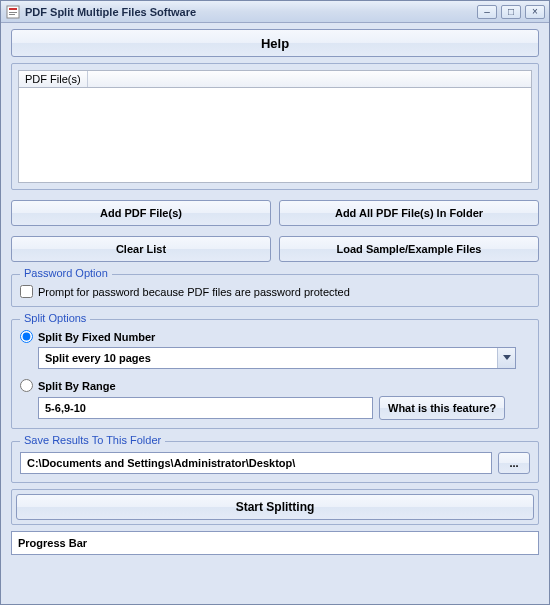  I want to click on file-list-column: PDF File(s), so click(54, 79).